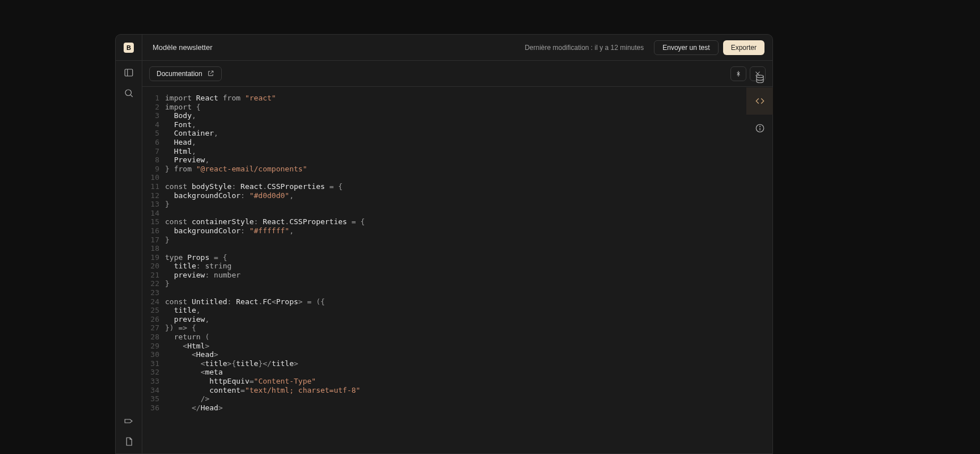 The width and height of the screenshot is (980, 454). I want to click on external-link-icon, so click(211, 74).